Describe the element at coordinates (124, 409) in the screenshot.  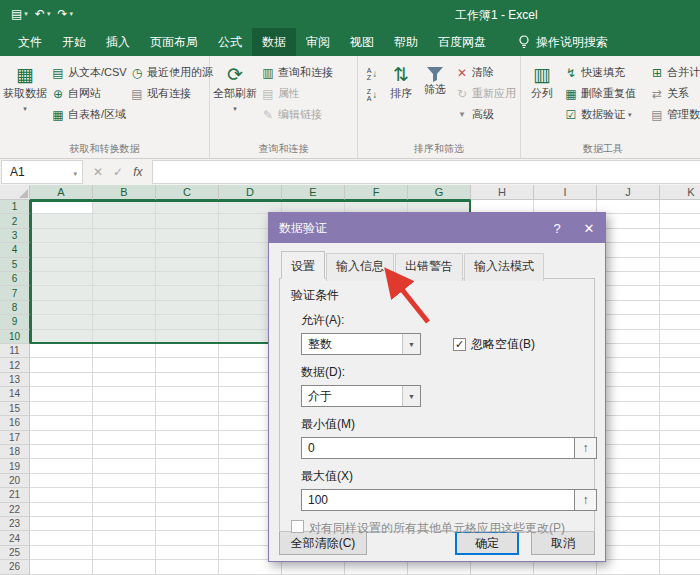
I see `cell-B15` at that location.